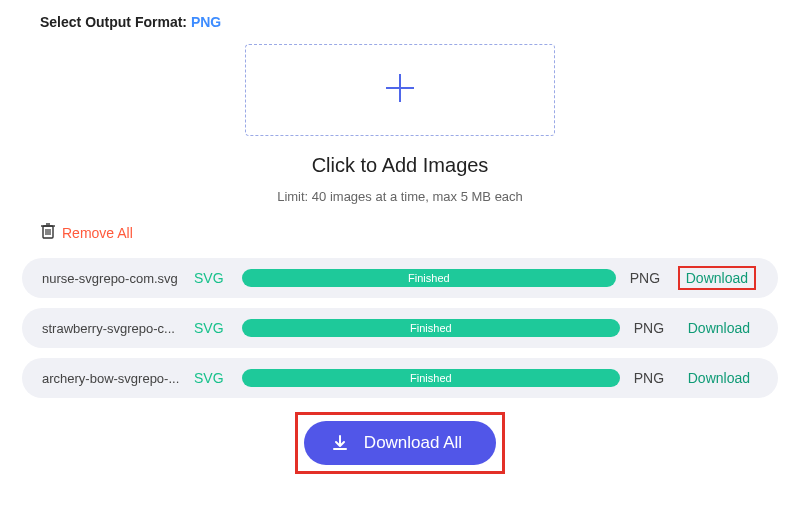  I want to click on download-all-button: Download All, so click(400, 443).